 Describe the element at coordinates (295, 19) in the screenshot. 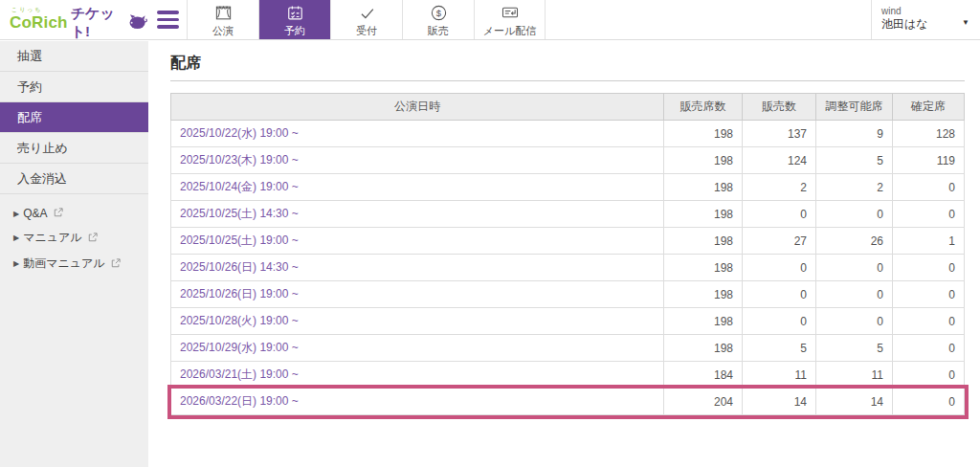

I see `tab-reservations: 予約` at that location.